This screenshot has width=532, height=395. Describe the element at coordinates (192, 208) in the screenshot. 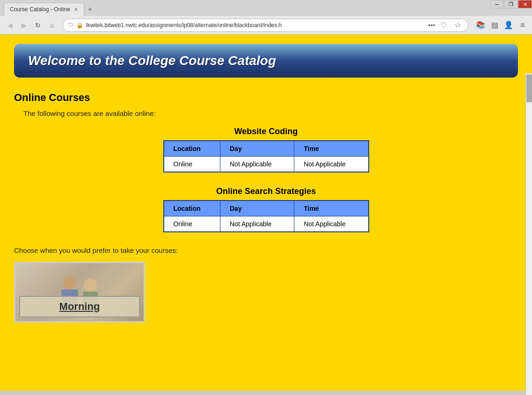

I see `col-location-2: Location` at that location.